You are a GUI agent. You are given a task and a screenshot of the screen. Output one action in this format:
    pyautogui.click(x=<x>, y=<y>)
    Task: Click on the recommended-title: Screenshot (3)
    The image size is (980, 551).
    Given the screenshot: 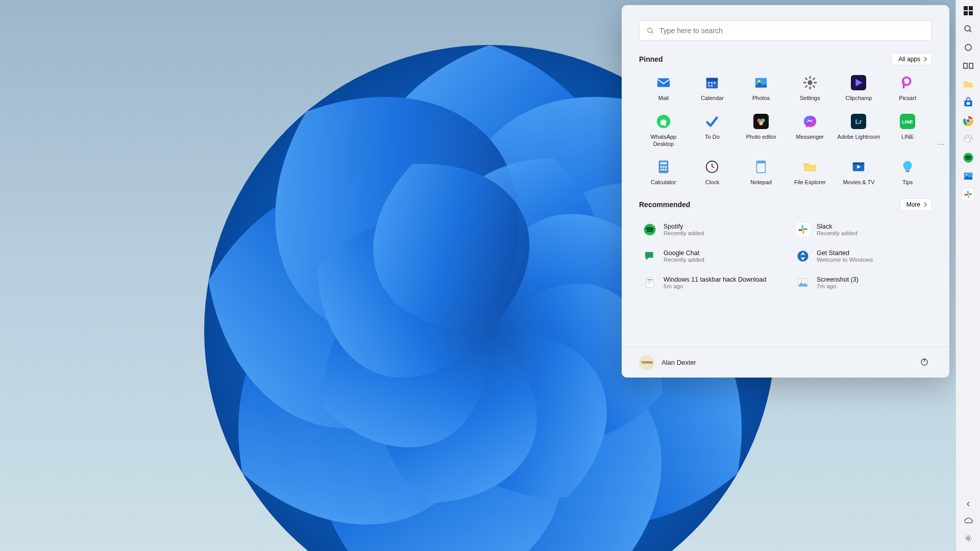 What is the action you would take?
    pyautogui.click(x=838, y=280)
    